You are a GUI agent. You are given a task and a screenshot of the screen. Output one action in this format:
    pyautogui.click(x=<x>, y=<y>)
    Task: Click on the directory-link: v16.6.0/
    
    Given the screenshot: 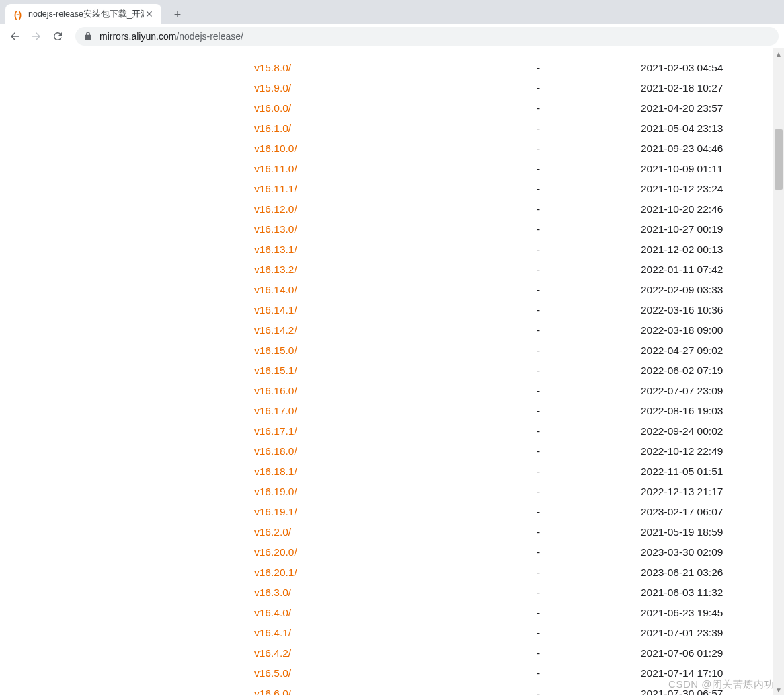 What is the action you would take?
    pyautogui.click(x=273, y=692)
    